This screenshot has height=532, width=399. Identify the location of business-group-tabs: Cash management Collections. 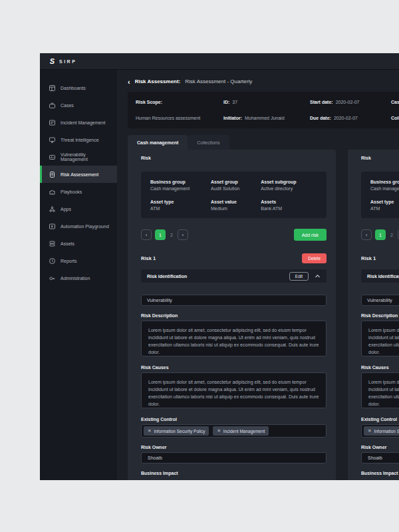
(231, 142).